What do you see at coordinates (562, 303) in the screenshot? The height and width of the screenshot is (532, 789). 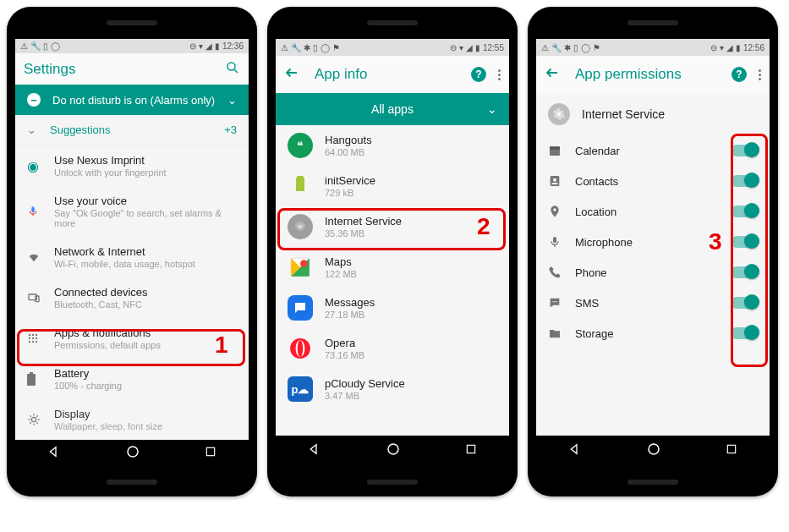 I see `sms-icon` at bounding box center [562, 303].